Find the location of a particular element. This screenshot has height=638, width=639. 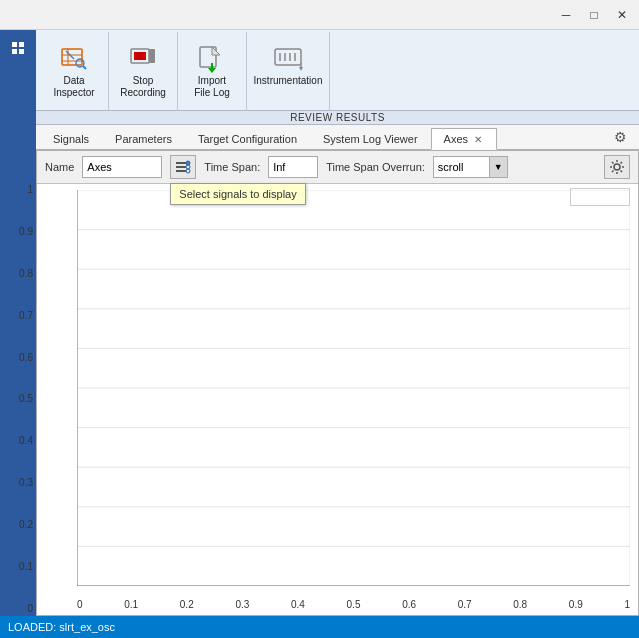

x-tick-06: 0.6 is located at coordinates (409, 604).